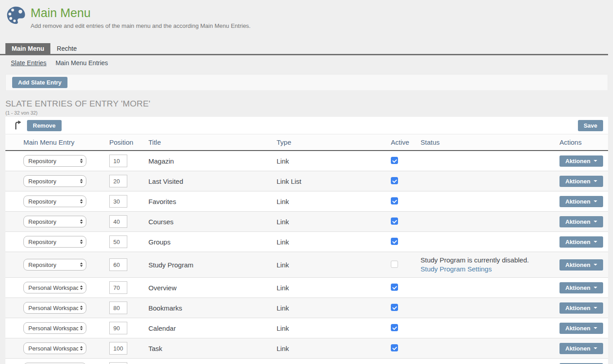 The width and height of the screenshot is (613, 364). I want to click on tab-rechte: Rechte, so click(67, 49).